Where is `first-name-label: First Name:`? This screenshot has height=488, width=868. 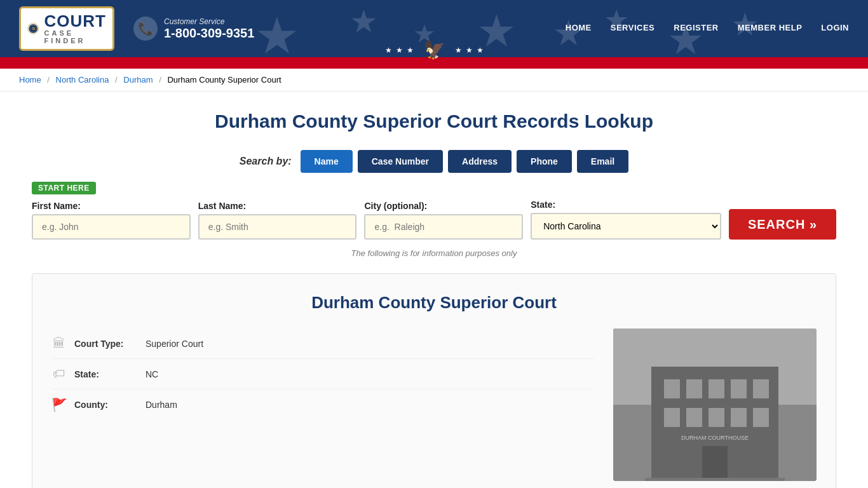 first-name-label: First Name: is located at coordinates (111, 206).